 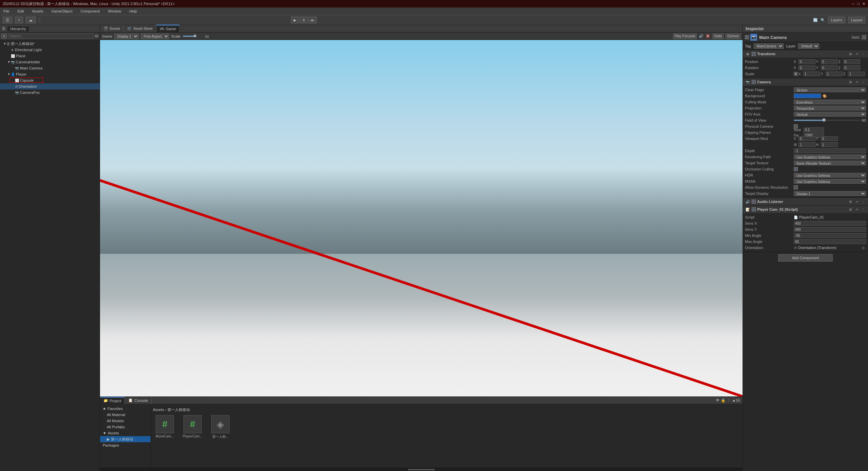 I want to click on hdr-dropdown: Use Graphics Settings, so click(x=830, y=175).